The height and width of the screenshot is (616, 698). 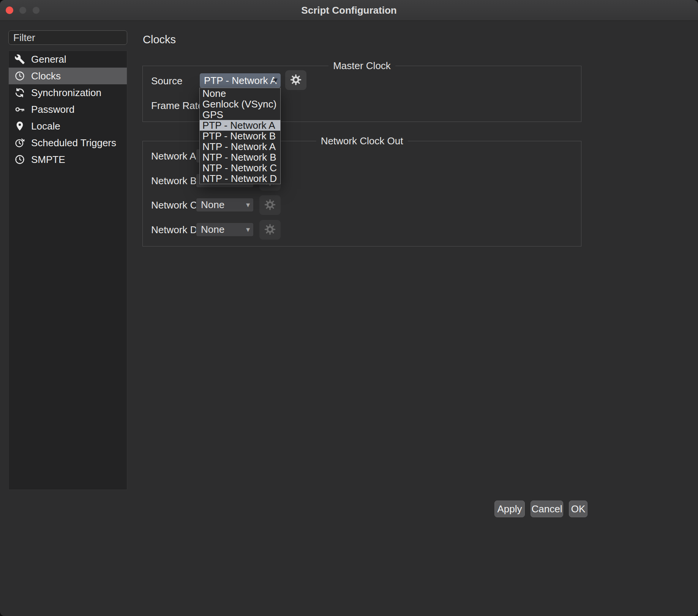 I want to click on apply-button: Apply, so click(x=510, y=509).